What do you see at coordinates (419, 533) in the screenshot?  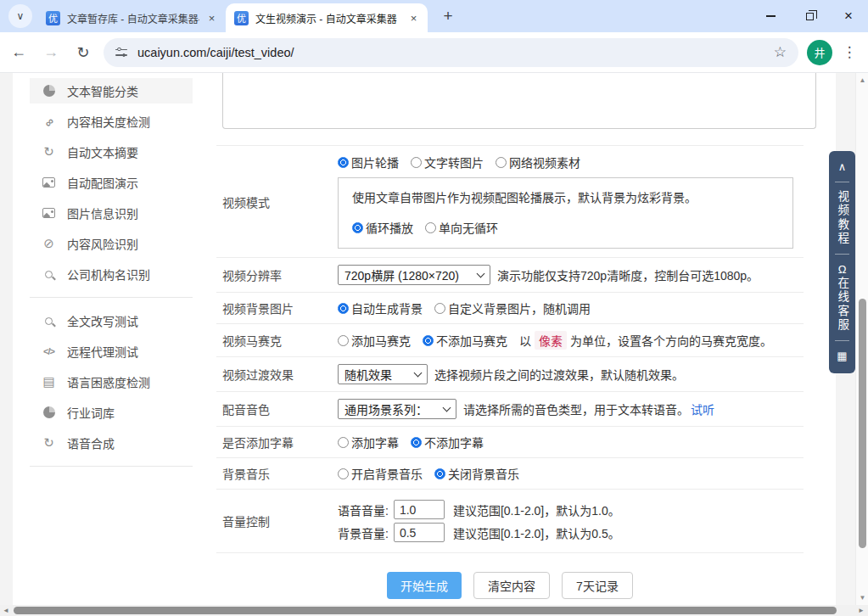 I see `bgm-volume-input` at bounding box center [419, 533].